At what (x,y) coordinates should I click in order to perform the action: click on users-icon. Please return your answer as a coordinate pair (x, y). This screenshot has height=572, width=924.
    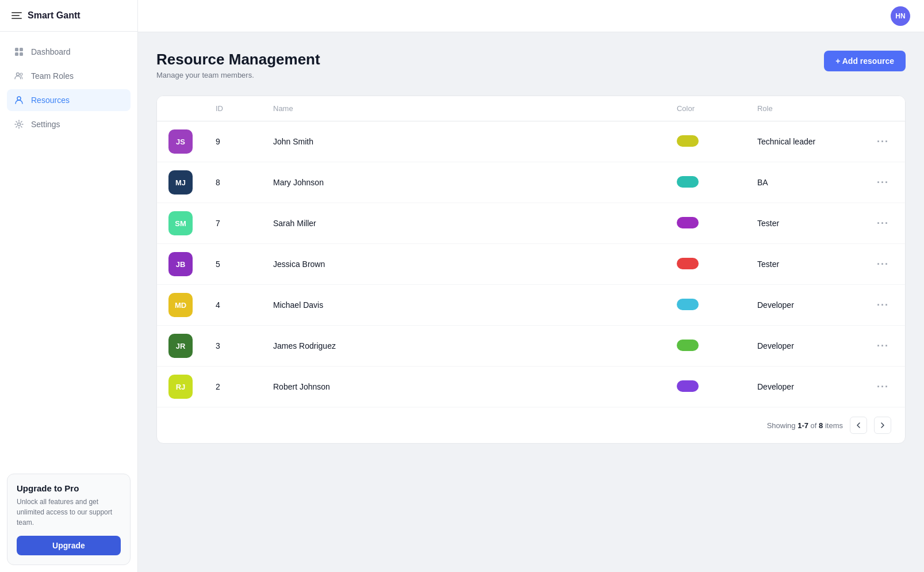
    Looking at the image, I should click on (19, 76).